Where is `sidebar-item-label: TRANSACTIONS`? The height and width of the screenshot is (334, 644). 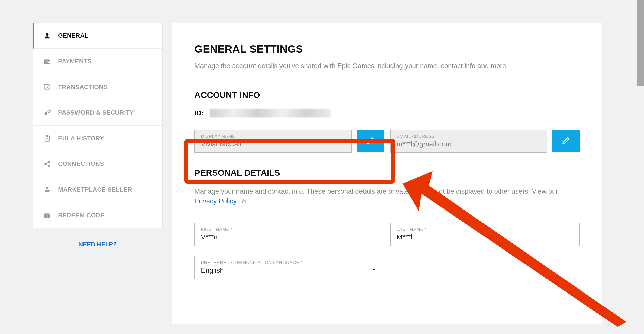
sidebar-item-label: TRANSACTIONS is located at coordinates (83, 87).